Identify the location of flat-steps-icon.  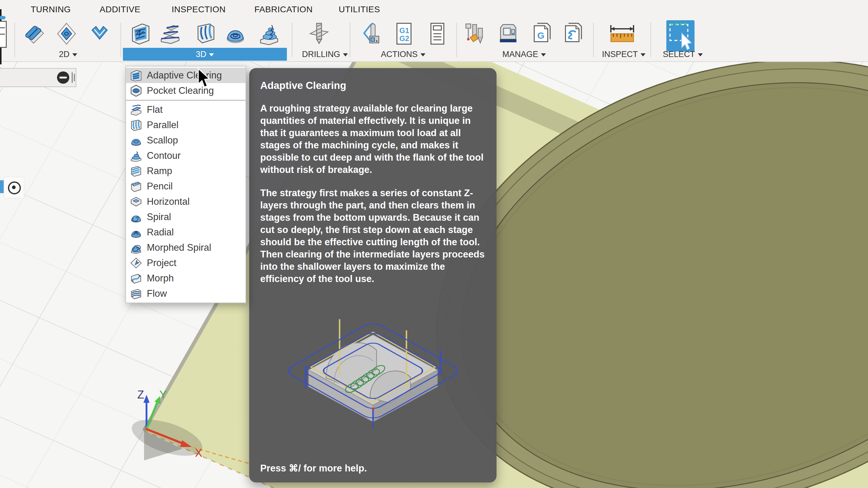
(170, 34).